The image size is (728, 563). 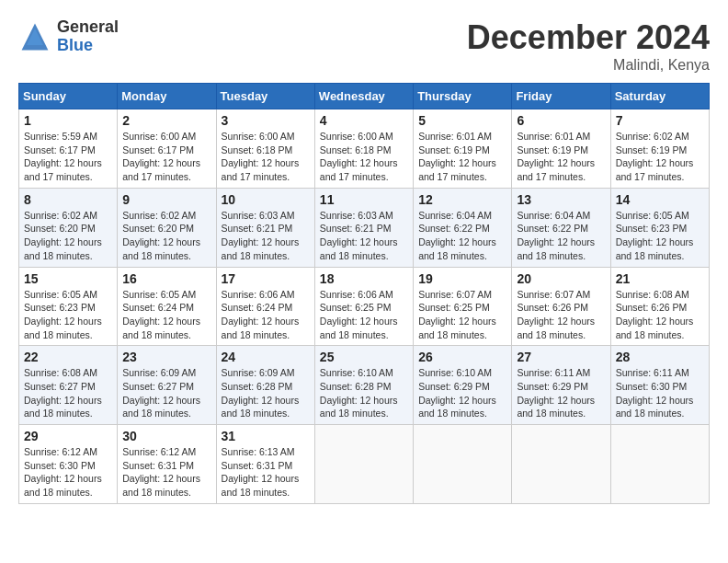 I want to click on calendar-header-thursday: Thursday, so click(x=463, y=97).